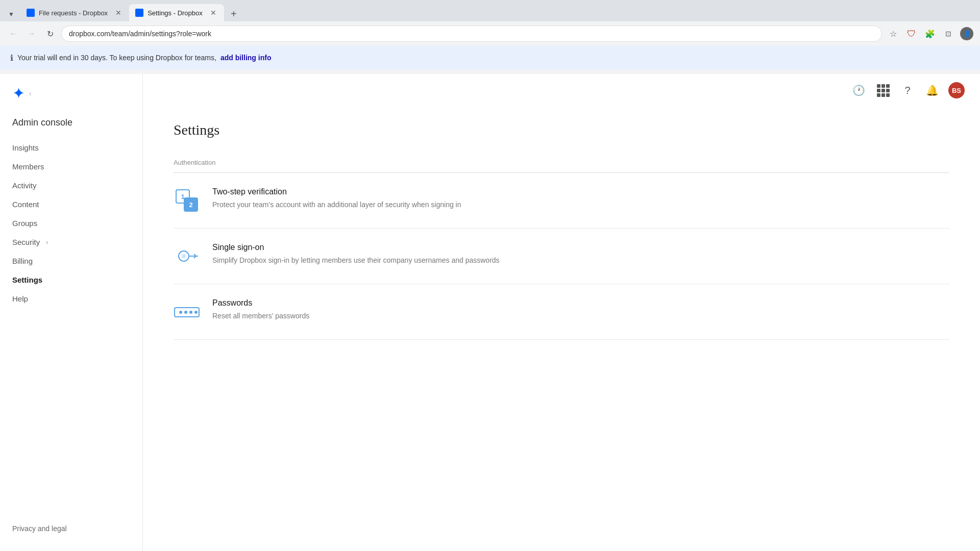 This screenshot has width=980, height=551. What do you see at coordinates (581, 205) in the screenshot?
I see `two-step-desc: Protect your team's account with an addi…` at bounding box center [581, 205].